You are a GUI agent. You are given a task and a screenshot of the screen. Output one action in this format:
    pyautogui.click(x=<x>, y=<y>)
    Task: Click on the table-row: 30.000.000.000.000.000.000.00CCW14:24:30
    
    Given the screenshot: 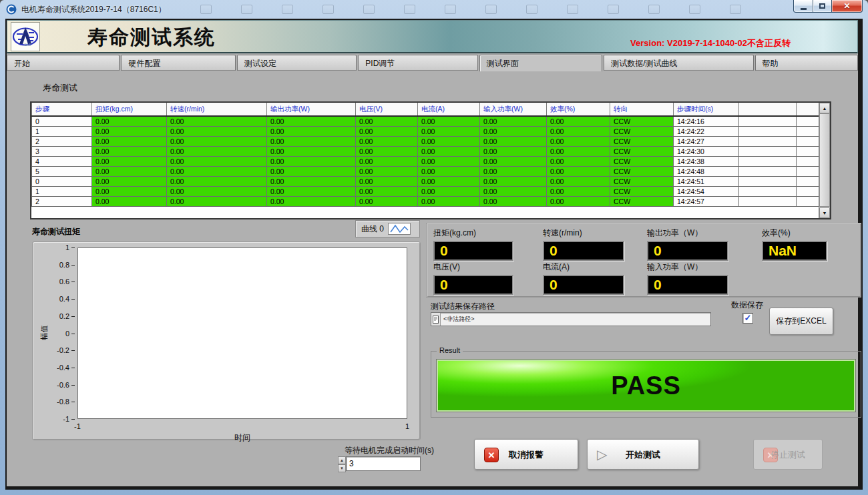 What is the action you would take?
    pyautogui.click(x=426, y=151)
    